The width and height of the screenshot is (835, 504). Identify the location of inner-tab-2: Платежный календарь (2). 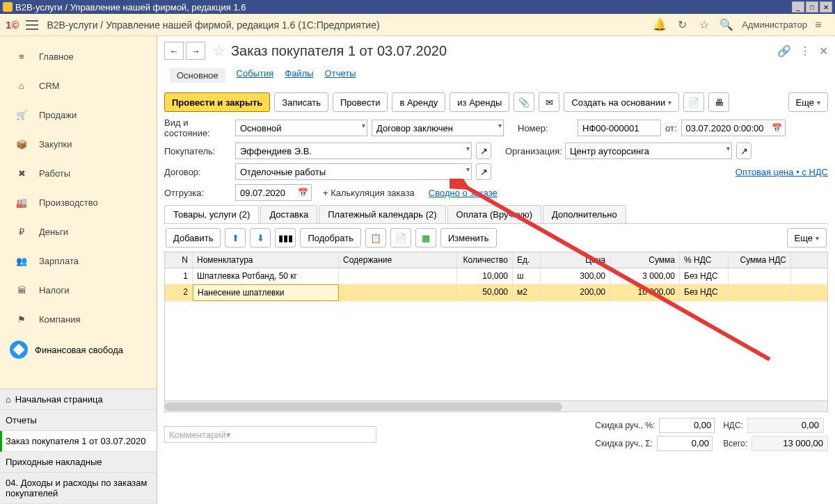
(382, 214).